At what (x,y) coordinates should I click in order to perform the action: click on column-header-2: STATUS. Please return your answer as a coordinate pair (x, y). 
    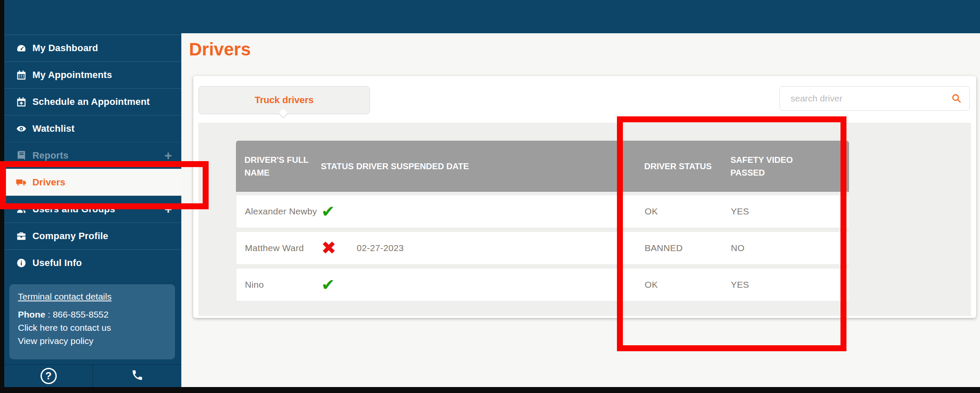
    Looking at the image, I should click on (339, 166).